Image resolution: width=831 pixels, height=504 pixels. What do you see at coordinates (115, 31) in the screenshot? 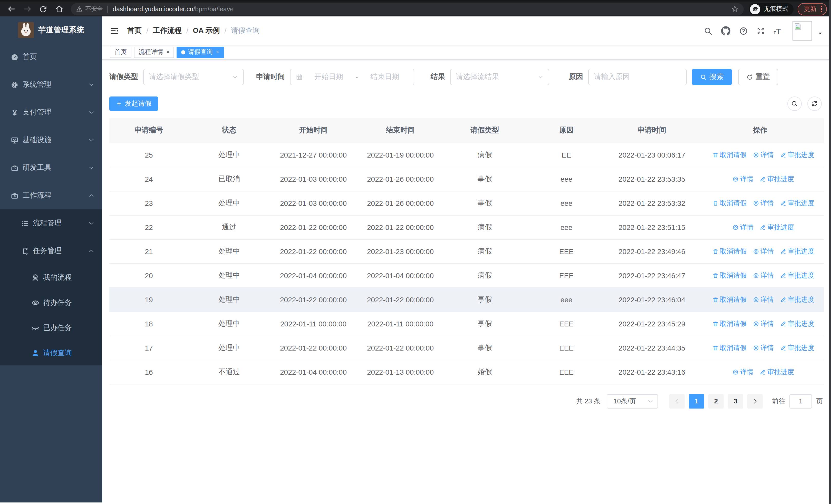
I see `hamburger-icon` at bounding box center [115, 31].